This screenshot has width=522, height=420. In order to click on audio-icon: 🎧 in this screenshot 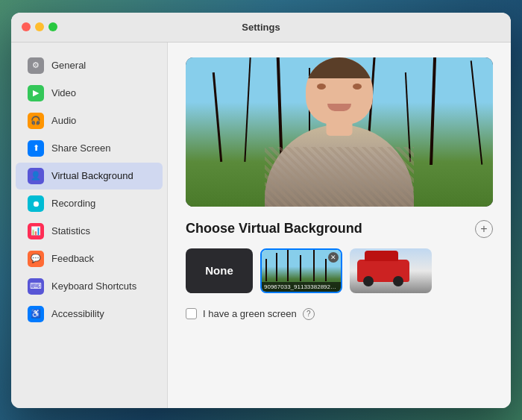, I will do `click(36, 121)`.